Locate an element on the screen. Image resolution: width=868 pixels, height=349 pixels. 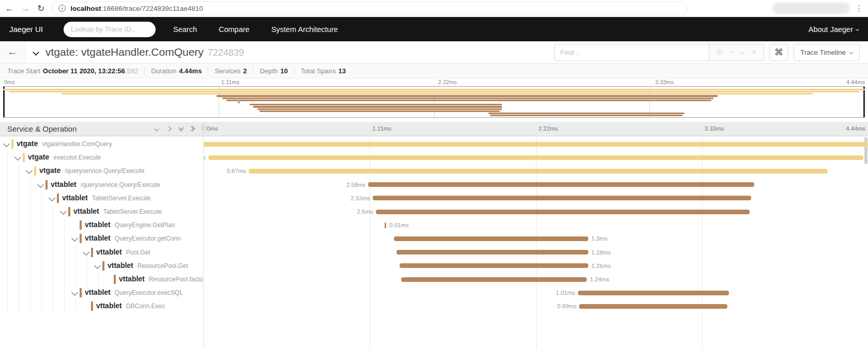
span-timeline-row: 3.87ms is located at coordinates (536, 171).